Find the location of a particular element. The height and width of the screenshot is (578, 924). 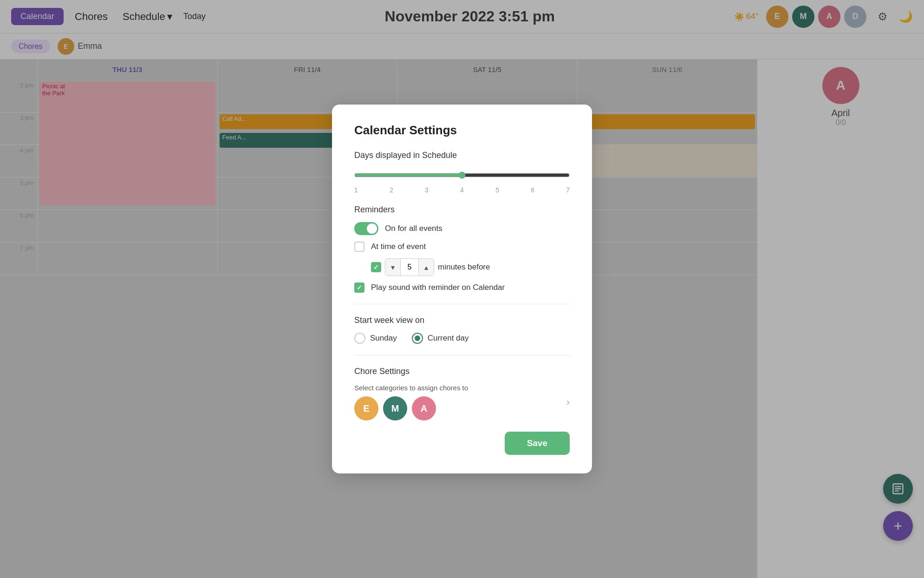

save-button-row: Save is located at coordinates (462, 443).